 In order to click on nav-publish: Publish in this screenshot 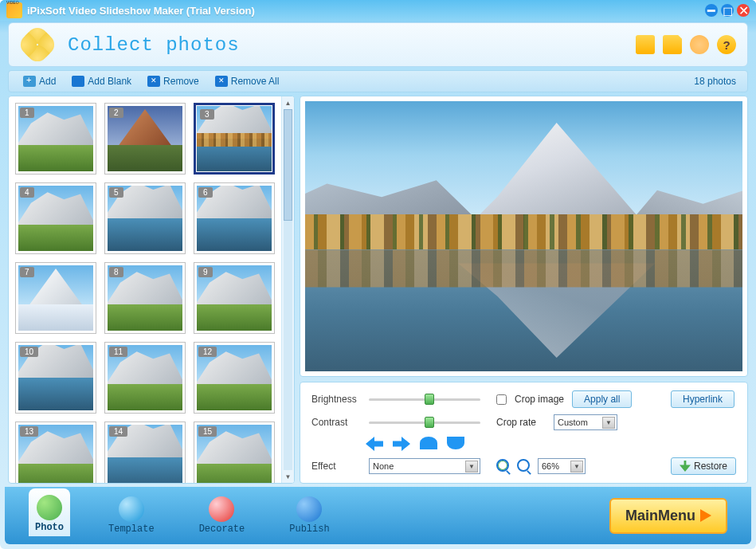, I will do `click(309, 516)`.